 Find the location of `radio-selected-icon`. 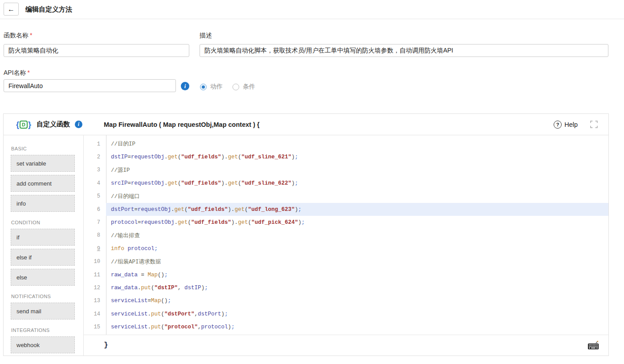

radio-selected-icon is located at coordinates (203, 87).